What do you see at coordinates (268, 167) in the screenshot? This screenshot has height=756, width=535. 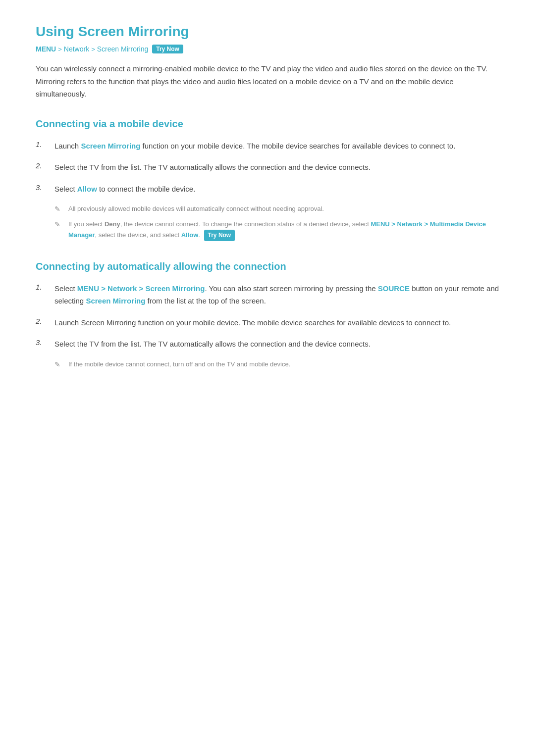 I see `step-2: 2. Select the TV from the list. The TV a…` at bounding box center [268, 167].